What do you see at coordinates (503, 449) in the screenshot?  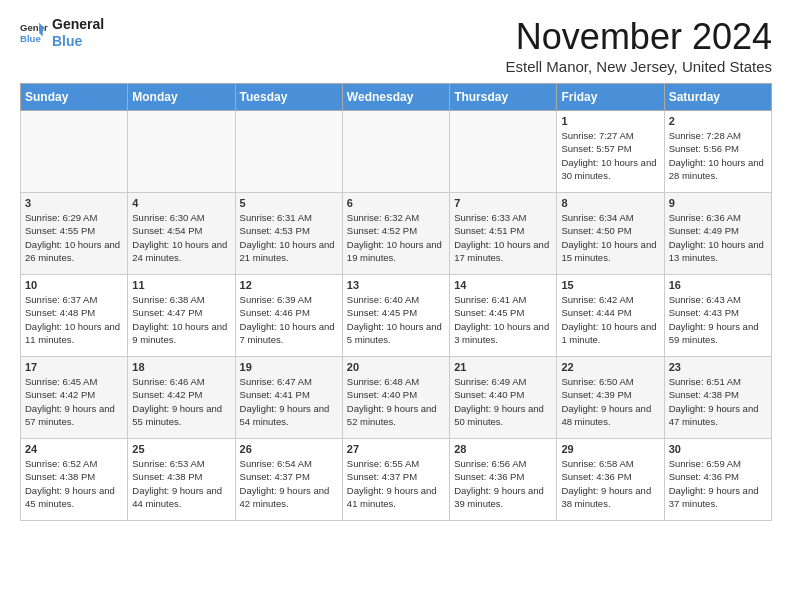 I see `day-number: 28` at bounding box center [503, 449].